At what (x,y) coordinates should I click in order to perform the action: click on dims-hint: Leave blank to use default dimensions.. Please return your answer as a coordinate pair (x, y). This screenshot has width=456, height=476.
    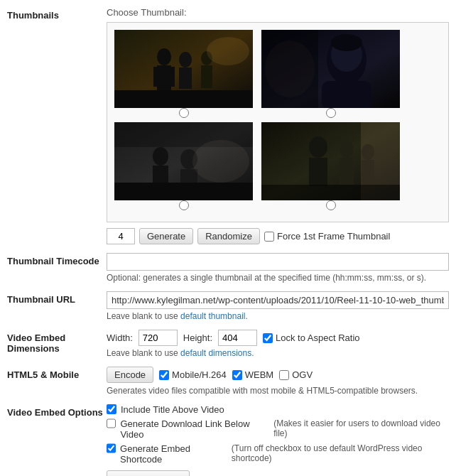
    Looking at the image, I should click on (278, 353).